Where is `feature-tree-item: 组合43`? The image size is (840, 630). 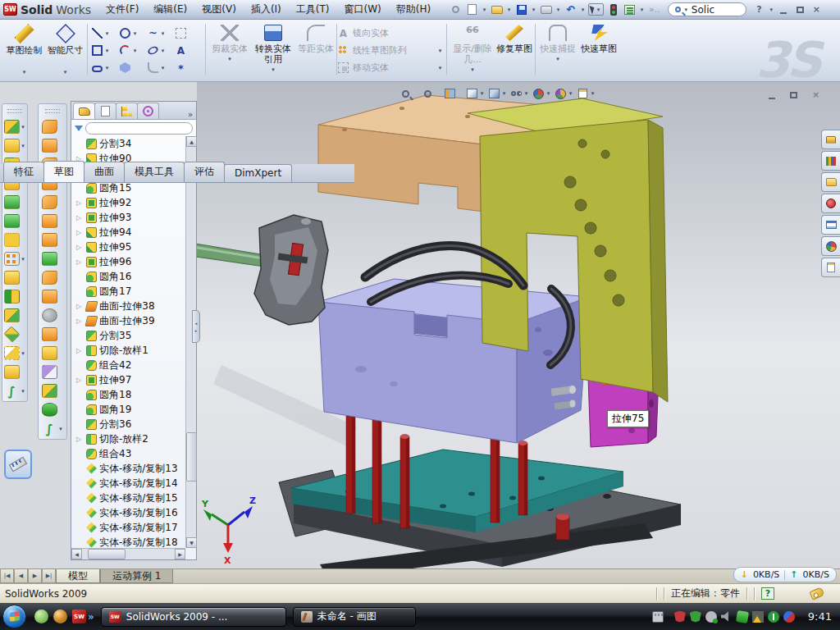 feature-tree-item: 组合43 is located at coordinates (128, 454).